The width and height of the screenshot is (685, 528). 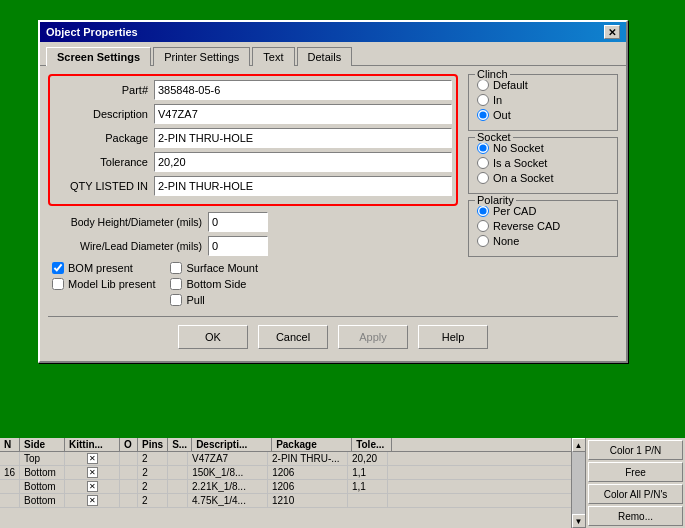 What do you see at coordinates (514, 211) in the screenshot?
I see `polarity-percad-label: Per CAD` at bounding box center [514, 211].